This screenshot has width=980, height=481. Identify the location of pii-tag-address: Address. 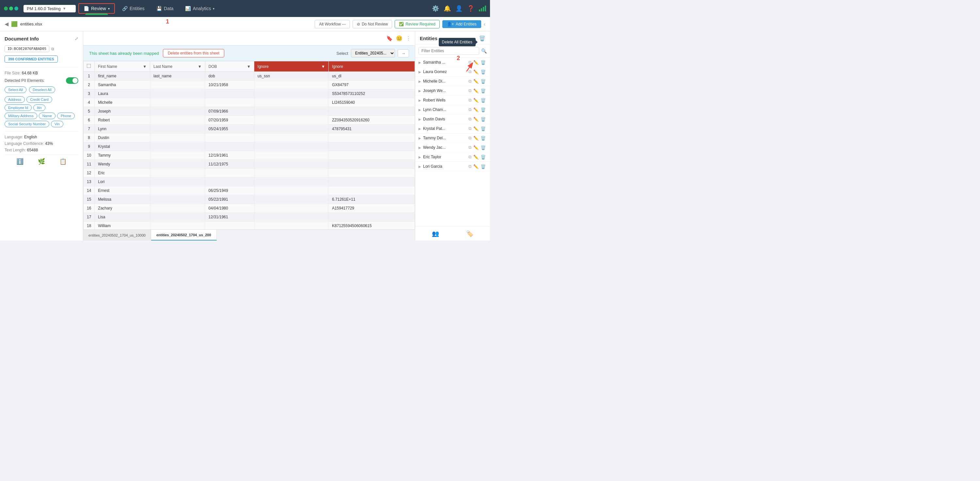
(14, 100).